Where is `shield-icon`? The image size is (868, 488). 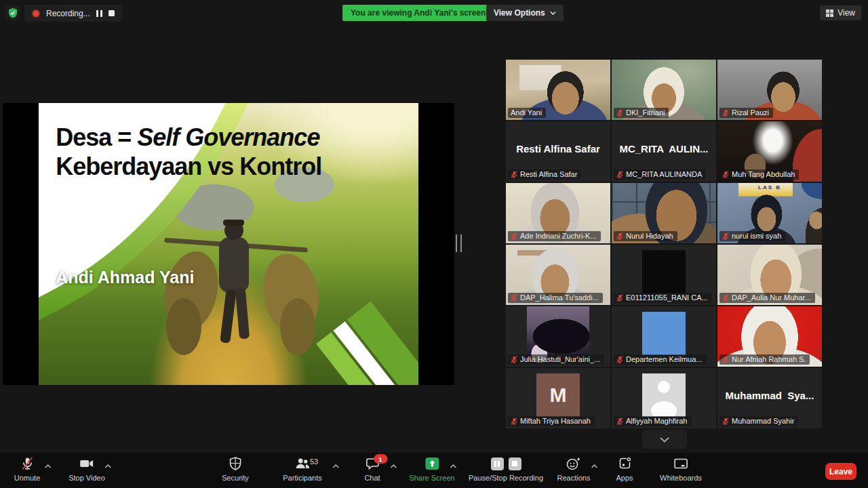
shield-icon is located at coordinates (235, 464).